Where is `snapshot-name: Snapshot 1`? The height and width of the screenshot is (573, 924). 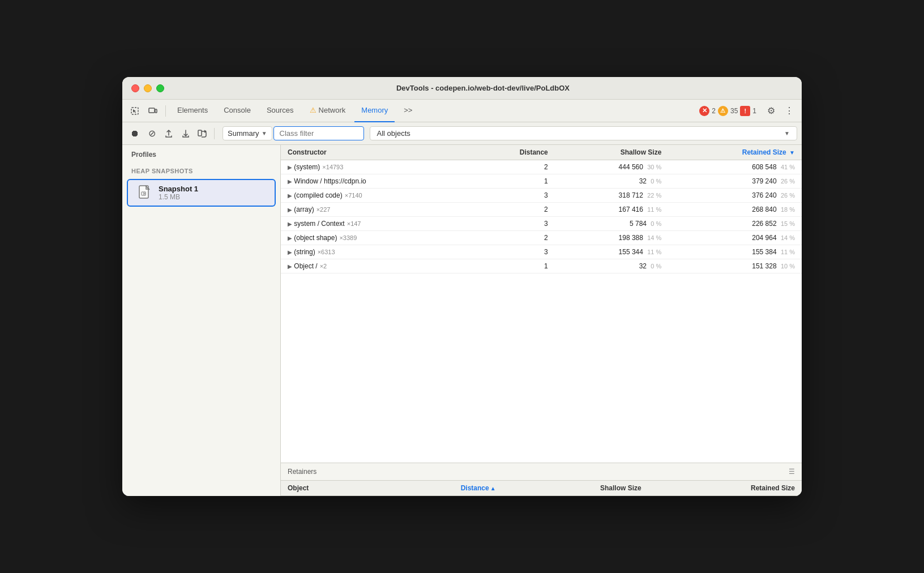
snapshot-name: Snapshot 1 is located at coordinates (178, 189).